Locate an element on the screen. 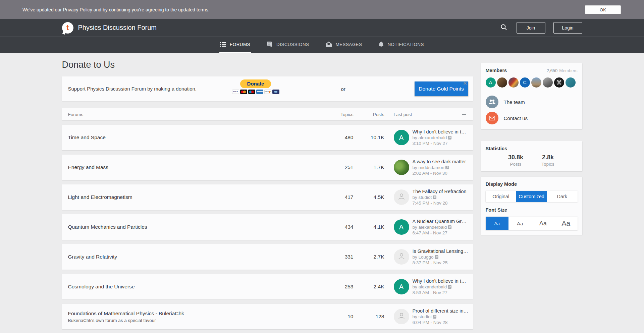 The height and width of the screenshot is (333, 644). posts-count: 10.1K is located at coordinates (369, 137).